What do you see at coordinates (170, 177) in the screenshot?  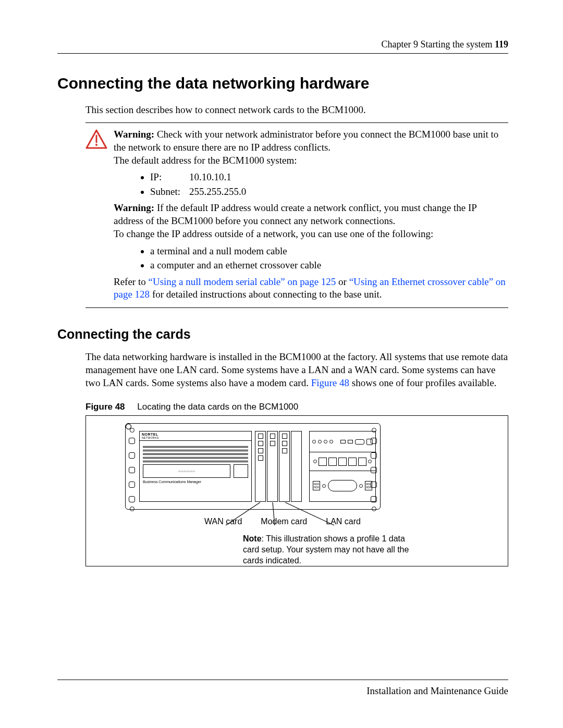 I see `ip-label: IP:` at bounding box center [170, 177].